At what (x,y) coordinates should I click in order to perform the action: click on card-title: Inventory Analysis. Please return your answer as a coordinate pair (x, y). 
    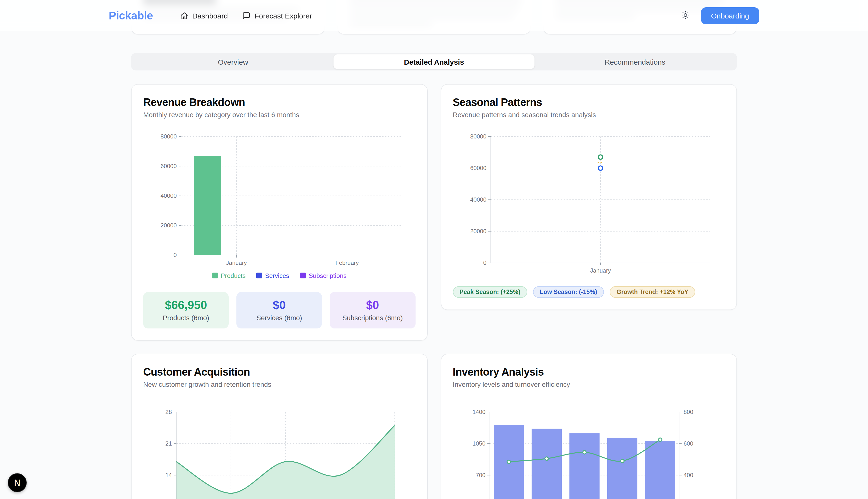
    Looking at the image, I should click on (589, 372).